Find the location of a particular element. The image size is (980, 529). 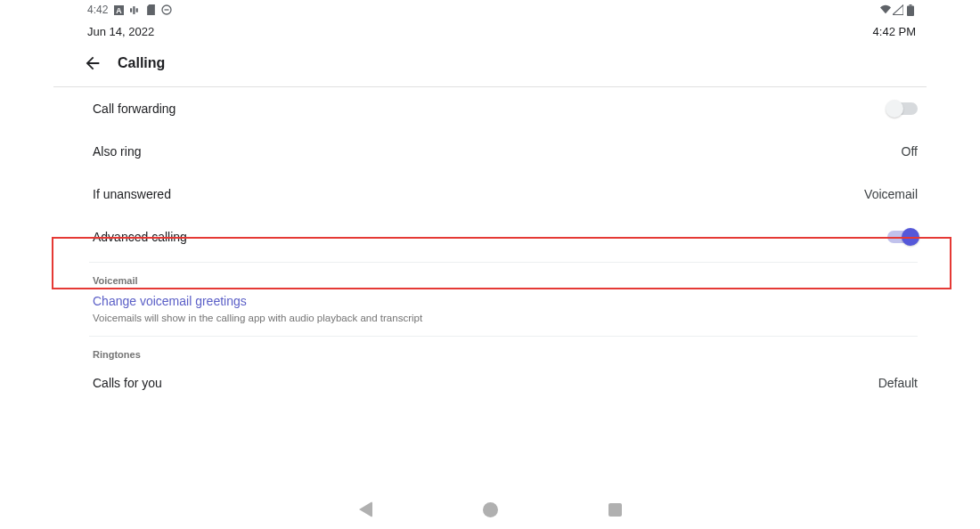

row-change-voicemail-greetings: Change voicemail greetings is located at coordinates (536, 303).